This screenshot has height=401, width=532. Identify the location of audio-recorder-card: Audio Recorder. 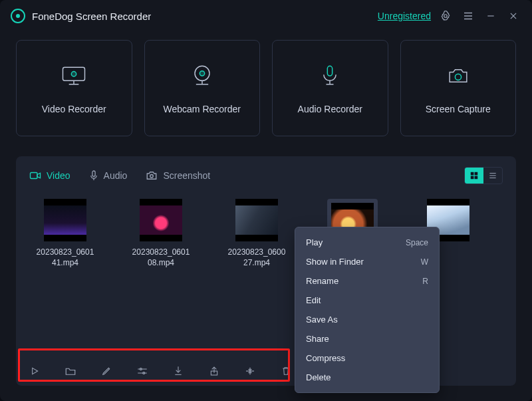
(330, 88).